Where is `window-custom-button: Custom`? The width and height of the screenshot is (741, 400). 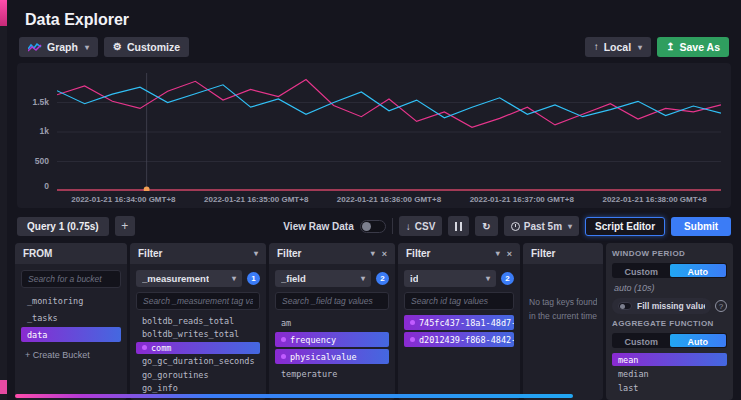 window-custom-button: Custom is located at coordinates (642, 270).